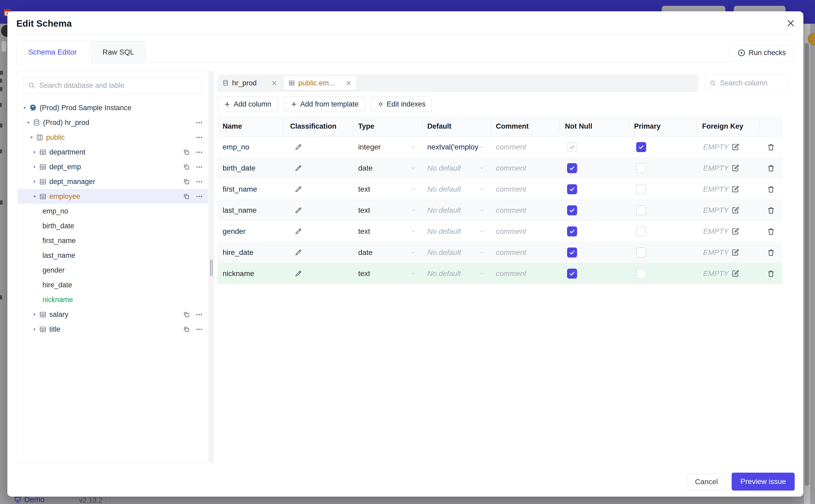  What do you see at coordinates (752, 83) in the screenshot?
I see `column-search-input` at bounding box center [752, 83].